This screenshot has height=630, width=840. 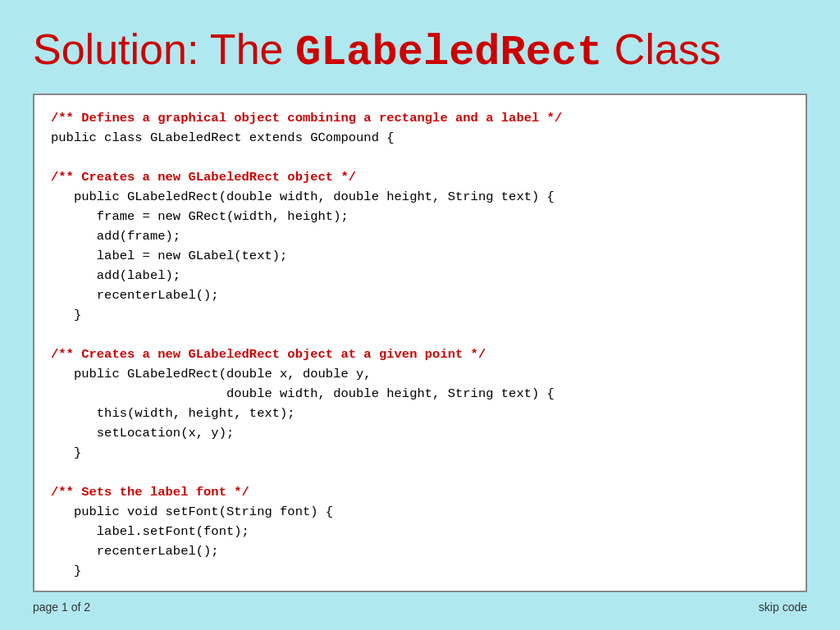 What do you see at coordinates (420, 532) in the screenshot?
I see `code-line-22: label.setFont(font);` at bounding box center [420, 532].